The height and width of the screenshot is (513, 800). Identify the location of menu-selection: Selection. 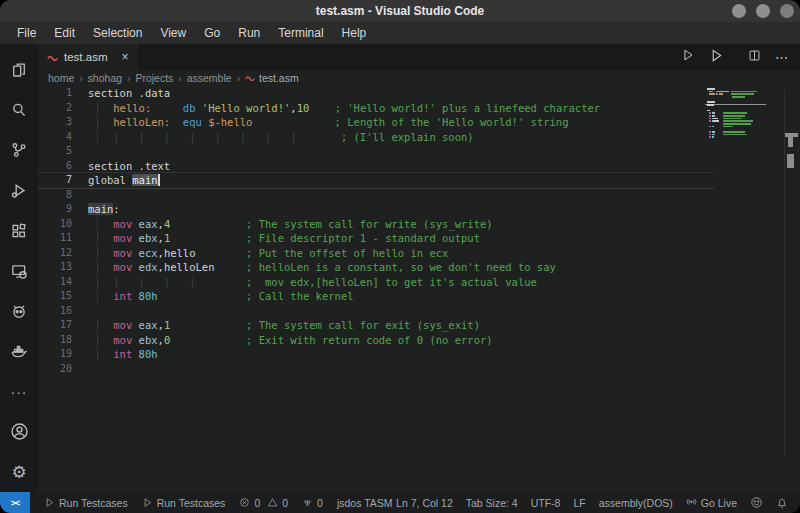
(118, 33).